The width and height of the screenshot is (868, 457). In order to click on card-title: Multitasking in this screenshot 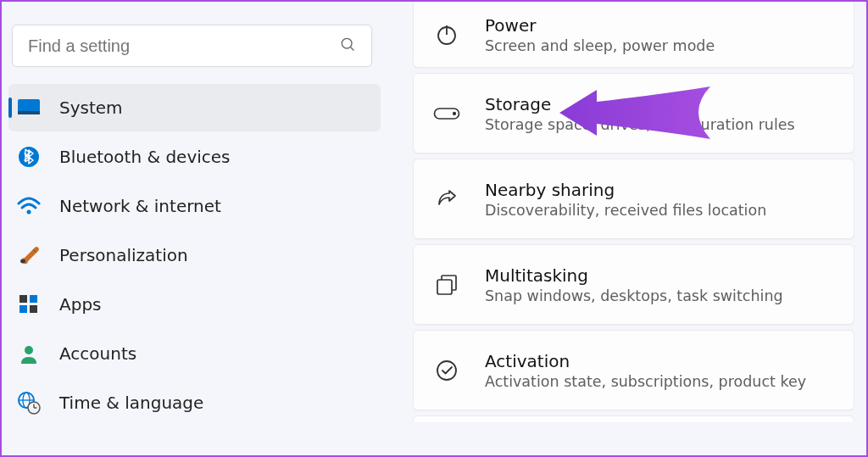, I will do `click(634, 276)`.